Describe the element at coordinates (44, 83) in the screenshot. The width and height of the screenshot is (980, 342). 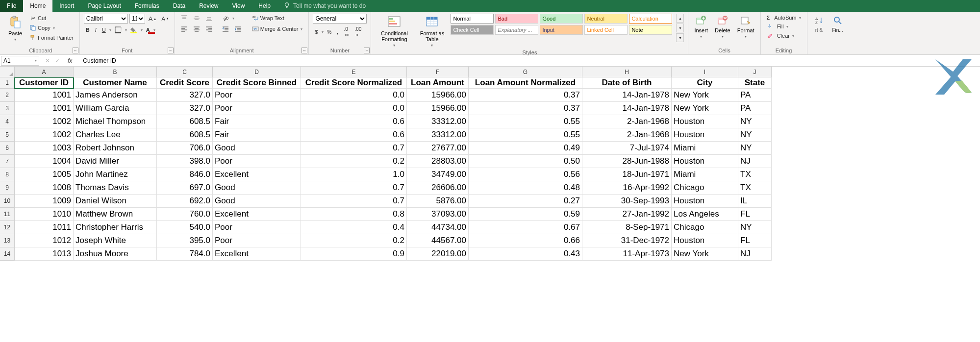
I see `header-cell: Customer ID` at that location.